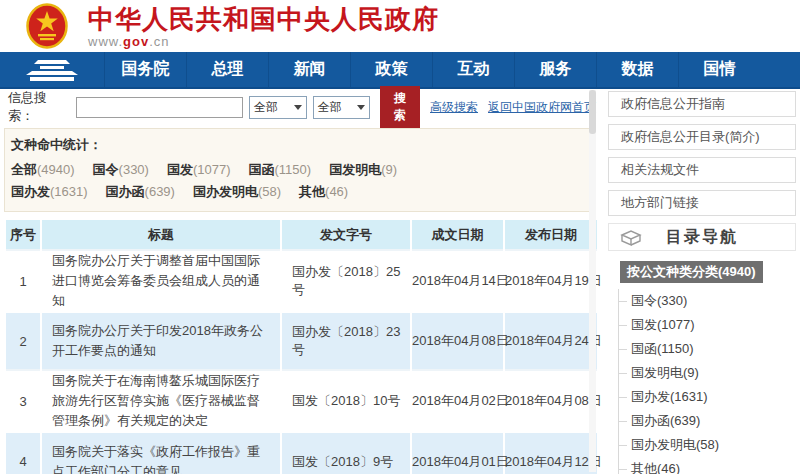 This screenshot has height=474, width=800. What do you see at coordinates (550, 453) in the screenshot?
I see `row-date-published: 2018年04月12日` at bounding box center [550, 453].